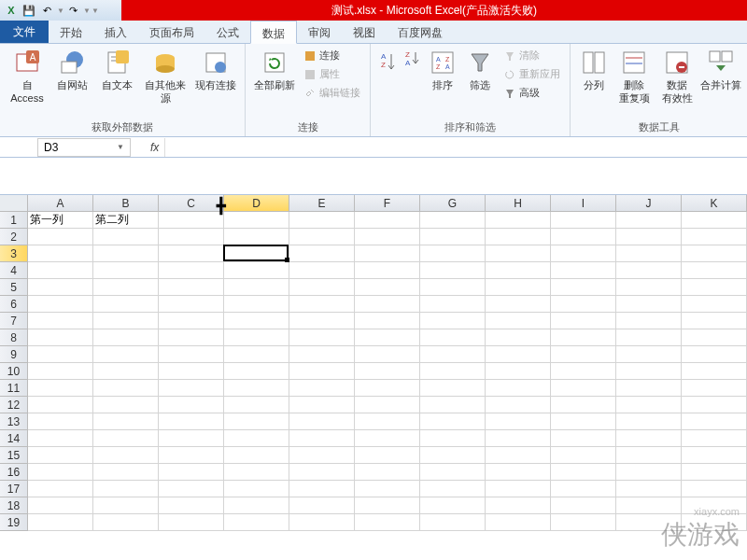 The height and width of the screenshot is (560, 747). I want to click on cell-H9, so click(518, 355).